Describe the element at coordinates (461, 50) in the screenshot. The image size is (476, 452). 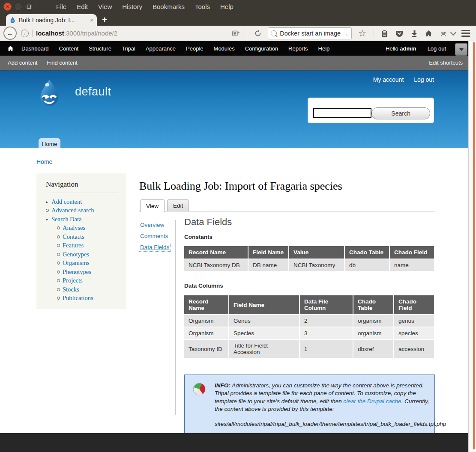
I see `toolbar-toggle-button` at that location.